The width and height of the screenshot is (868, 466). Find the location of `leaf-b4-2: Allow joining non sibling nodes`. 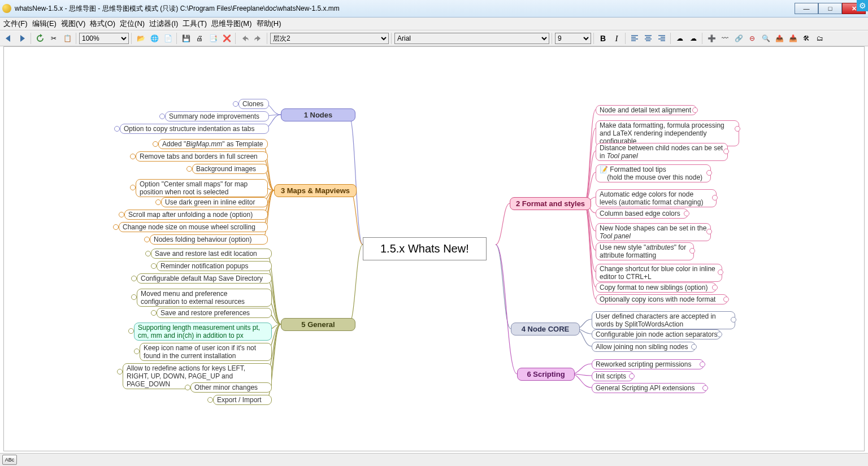

leaf-b4-2: Allow joining non sibling nodes is located at coordinates (644, 347).